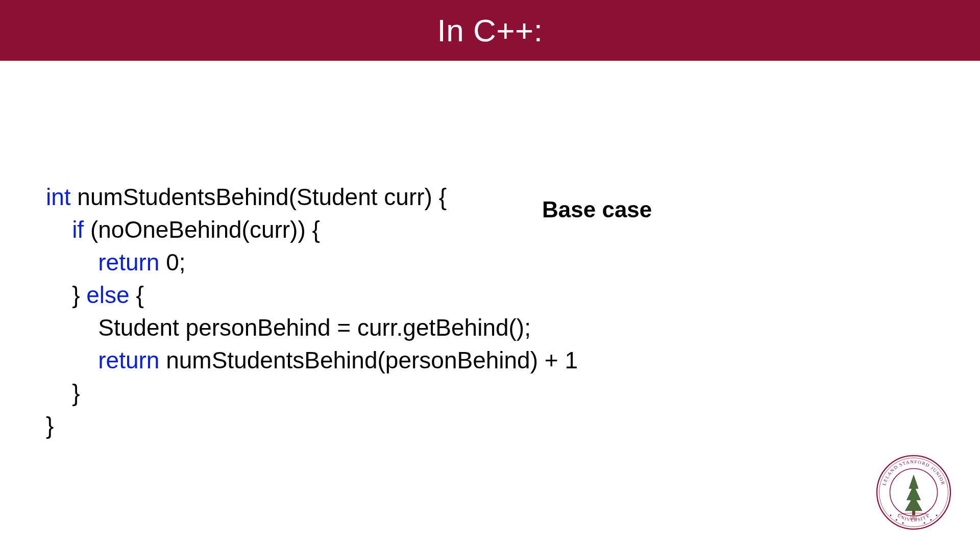 The width and height of the screenshot is (980, 551). Describe the element at coordinates (914, 518) in the screenshot. I see `svg-text: 1891` at that location.